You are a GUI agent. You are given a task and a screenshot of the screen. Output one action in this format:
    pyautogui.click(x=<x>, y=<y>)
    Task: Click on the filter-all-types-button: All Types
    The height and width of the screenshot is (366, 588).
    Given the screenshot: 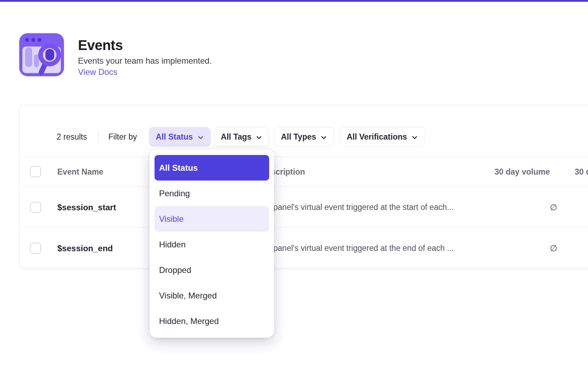 What is the action you would take?
    pyautogui.click(x=304, y=137)
    